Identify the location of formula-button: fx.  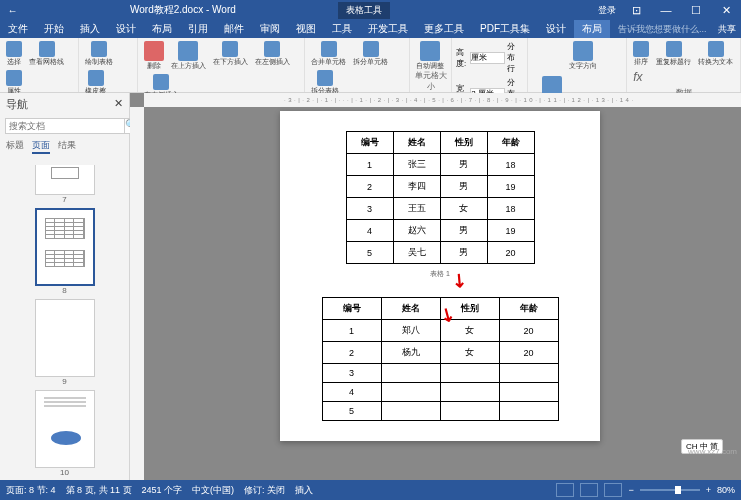
(641, 78).